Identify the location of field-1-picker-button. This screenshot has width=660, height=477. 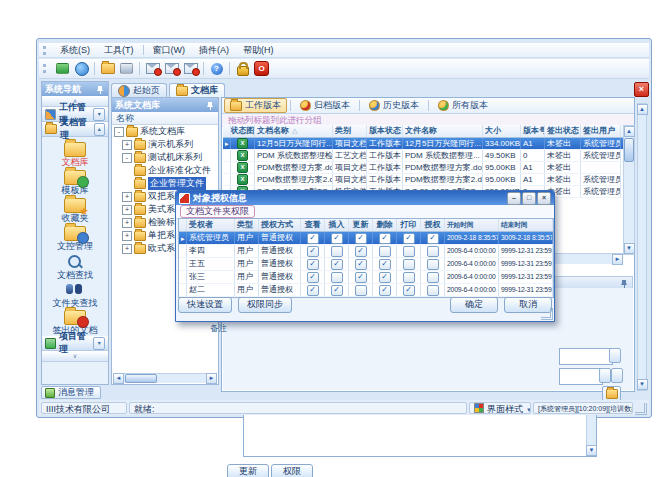
(615, 356).